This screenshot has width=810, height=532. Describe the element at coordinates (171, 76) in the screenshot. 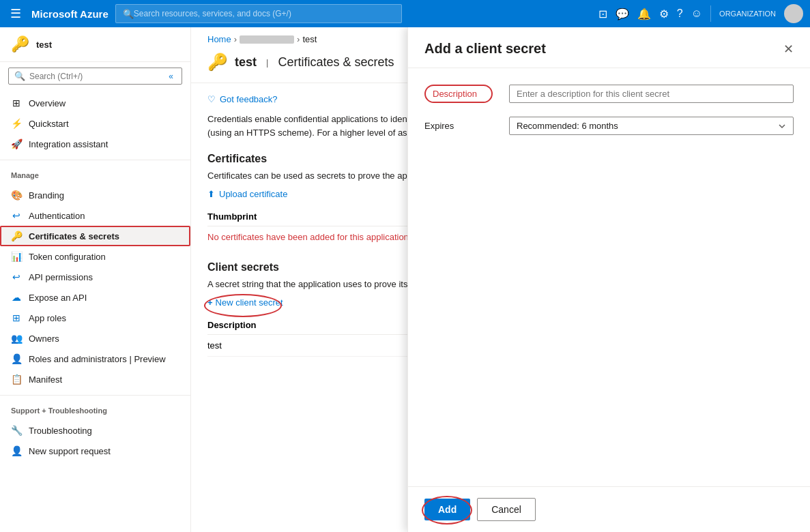

I see `sidebar-collapse-button: «` at that location.